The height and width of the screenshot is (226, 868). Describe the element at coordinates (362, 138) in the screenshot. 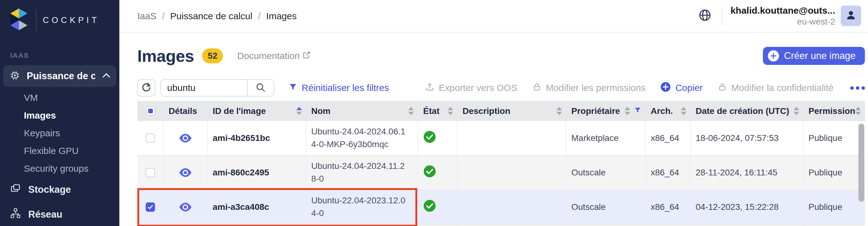

I see `cell-name: Ubuntu-24.04-2024.06.14-0-MKP-6y3b0mqc` at that location.